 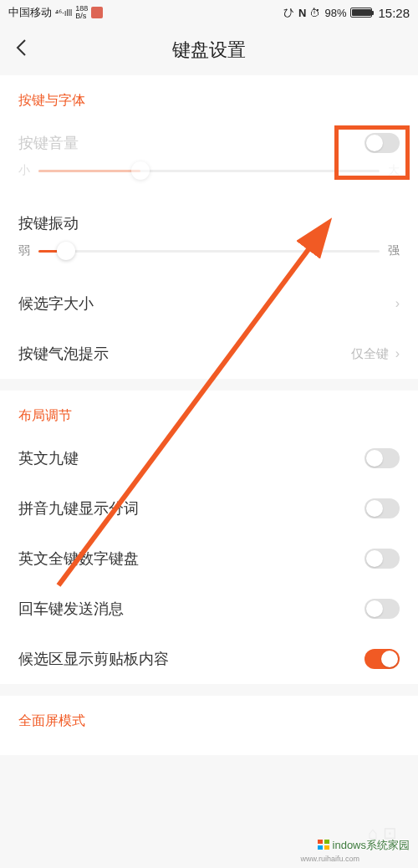 What do you see at coordinates (24, 171) in the screenshot?
I see `slider-min-label: 小` at bounding box center [24, 171].